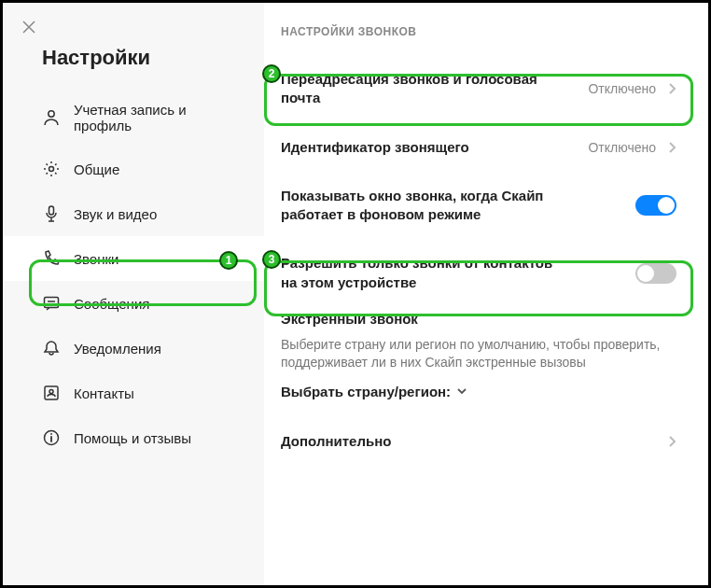 The image size is (711, 588). What do you see at coordinates (421, 273) in the screenshot?
I see `row-label: Разрешить только звонки от контактов на …` at bounding box center [421, 273].